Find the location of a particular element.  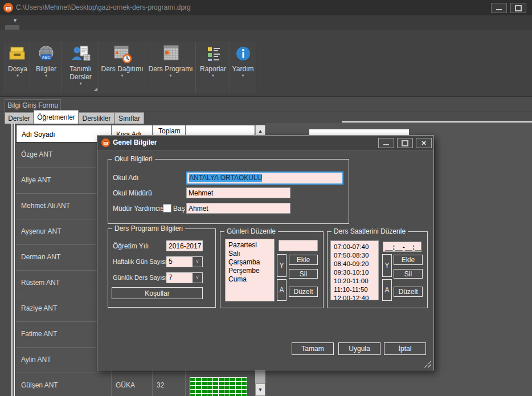

ribbon-button-yardim: Yardım ▾ is located at coordinates (243, 67).